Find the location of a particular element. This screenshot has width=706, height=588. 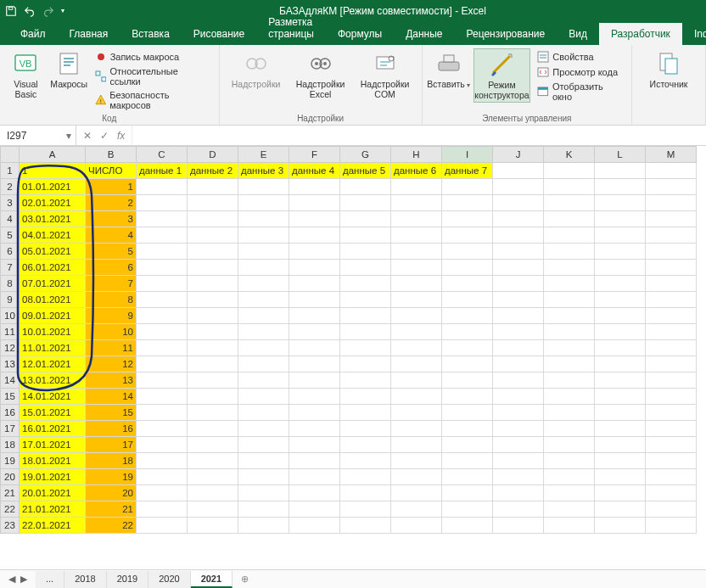

sheet-tab-2021: 2021 is located at coordinates (212, 580).